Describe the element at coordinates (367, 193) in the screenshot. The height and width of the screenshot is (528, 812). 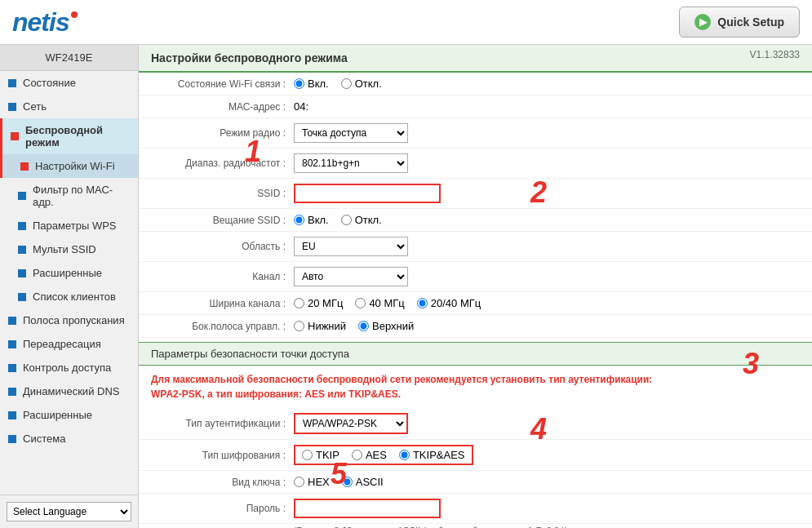
I see `ssid-input` at that location.